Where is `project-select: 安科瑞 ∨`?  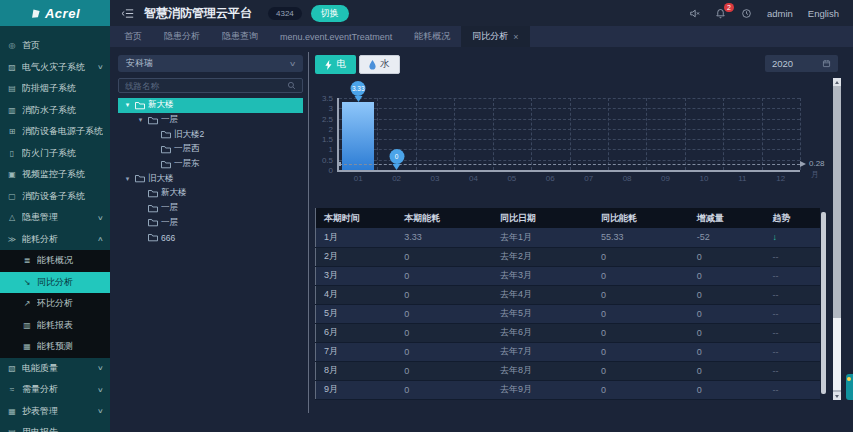 project-select: 安科瑞 ∨ is located at coordinates (210, 64).